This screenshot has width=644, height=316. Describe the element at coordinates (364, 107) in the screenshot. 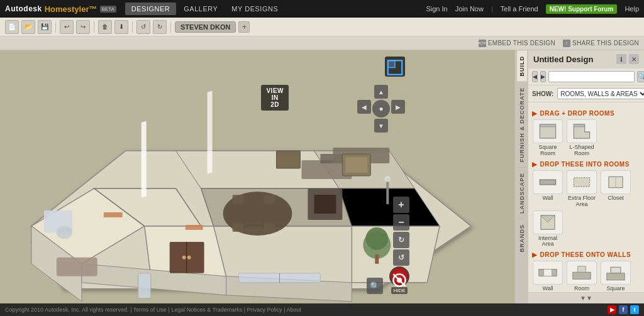

I see `nav-left-button: ◀` at that location.